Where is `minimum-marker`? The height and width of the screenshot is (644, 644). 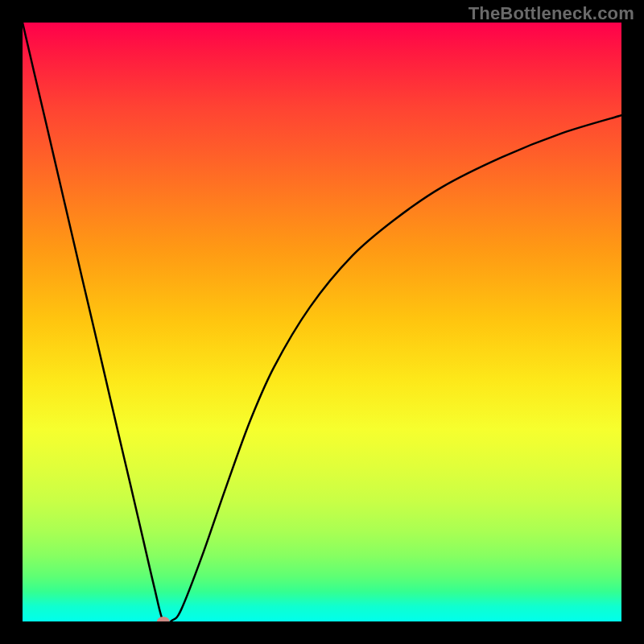
minimum-marker is located at coordinates (163, 619).